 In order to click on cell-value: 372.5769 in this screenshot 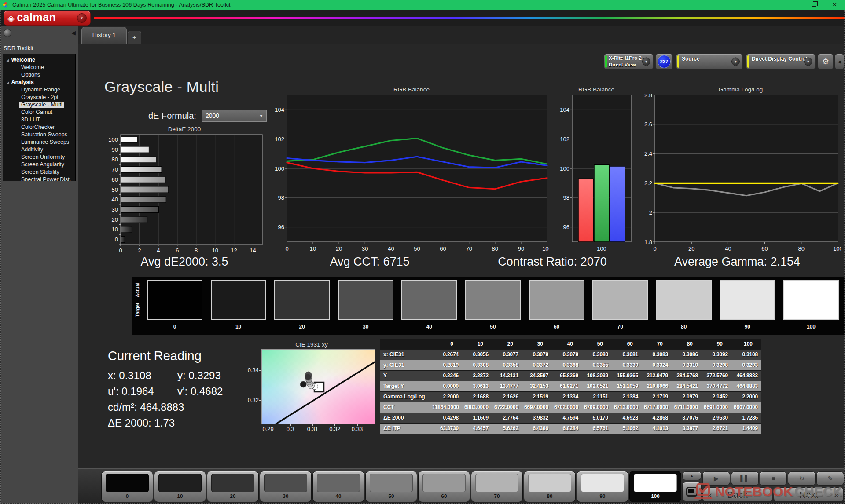, I will do `click(716, 376)`.